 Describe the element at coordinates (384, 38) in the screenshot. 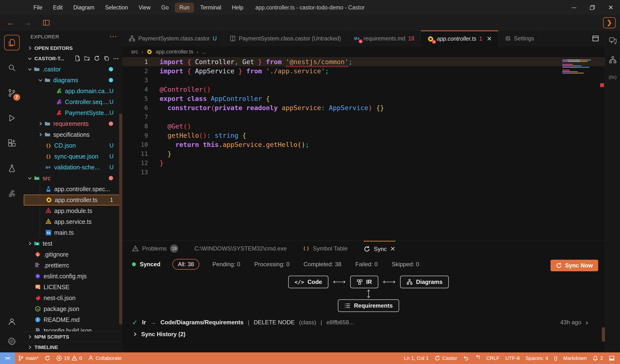

I see `tab-requirements-md: M × requirements.md 18` at that location.